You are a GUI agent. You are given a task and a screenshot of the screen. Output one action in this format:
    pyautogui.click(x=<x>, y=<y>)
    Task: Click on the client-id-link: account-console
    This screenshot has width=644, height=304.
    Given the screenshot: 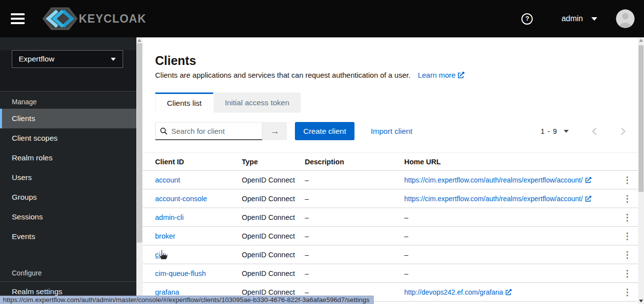 What is the action you would take?
    pyautogui.click(x=181, y=199)
    